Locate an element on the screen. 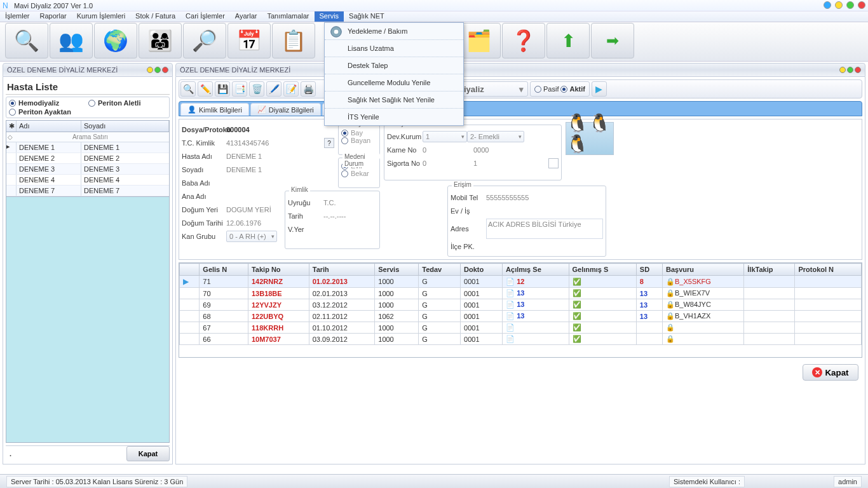  toolbar-upload-button: ⬆ is located at coordinates (568, 41).